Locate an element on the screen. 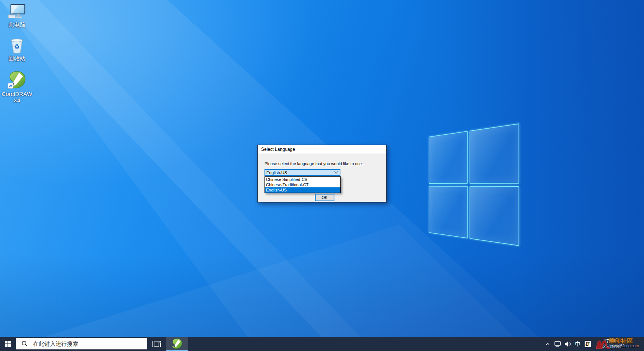 Image resolution: width=644 pixels, height=351 pixels. volume-icon is located at coordinates (568, 344).